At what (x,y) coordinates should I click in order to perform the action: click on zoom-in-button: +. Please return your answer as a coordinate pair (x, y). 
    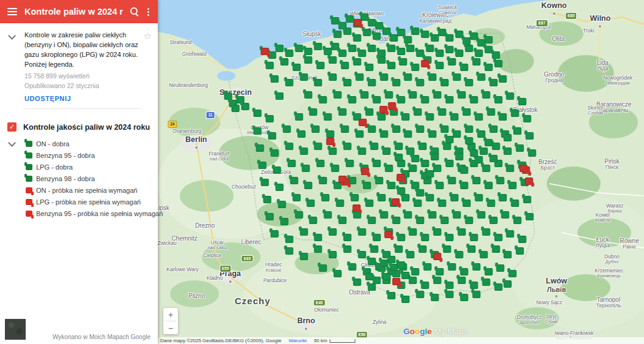
    Looking at the image, I should click on (171, 315).